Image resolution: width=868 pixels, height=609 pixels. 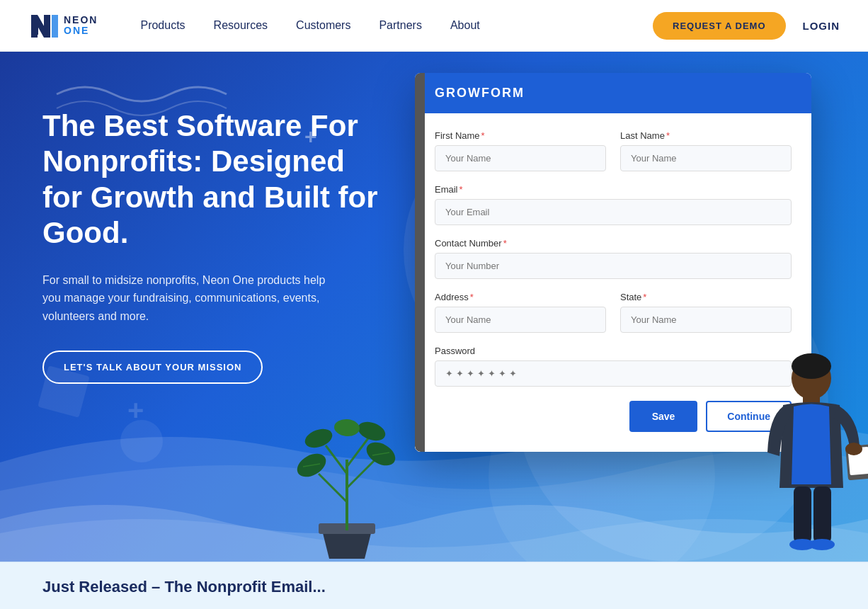 What do you see at coordinates (706, 312) in the screenshot?
I see `form-group-state: State*` at bounding box center [706, 312].